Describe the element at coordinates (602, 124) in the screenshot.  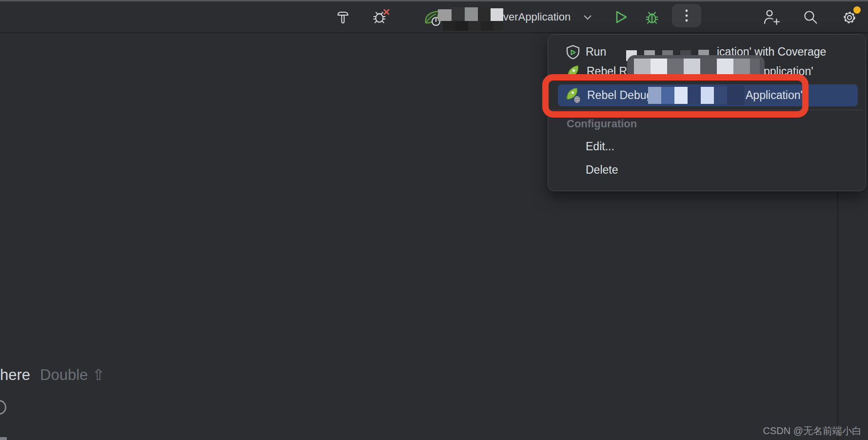
I see `menu-section-header: Configuration` at that location.